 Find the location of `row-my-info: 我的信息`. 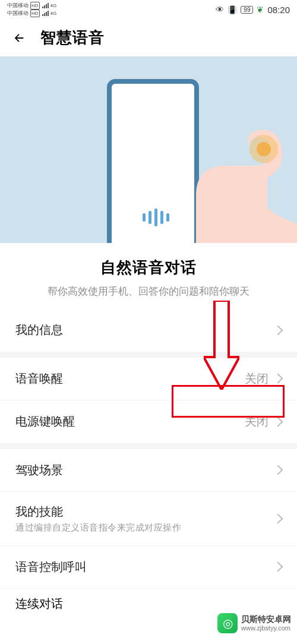

row-my-info: 我的信息 is located at coordinates (148, 330).